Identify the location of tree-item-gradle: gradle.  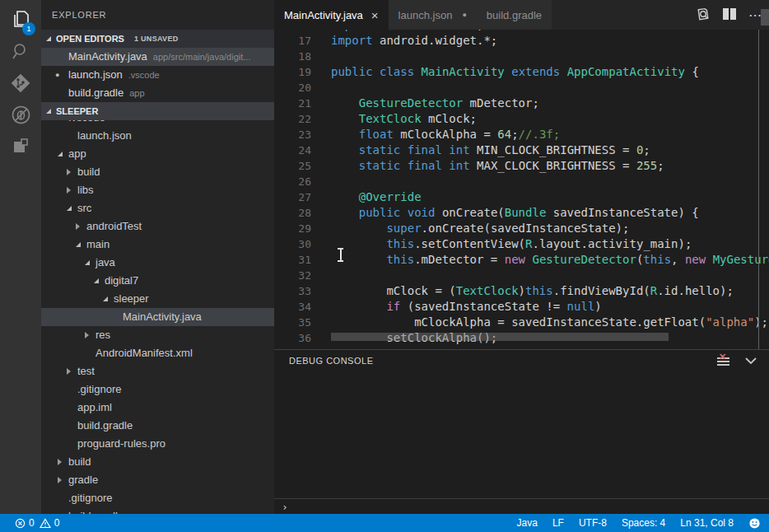
(158, 480).